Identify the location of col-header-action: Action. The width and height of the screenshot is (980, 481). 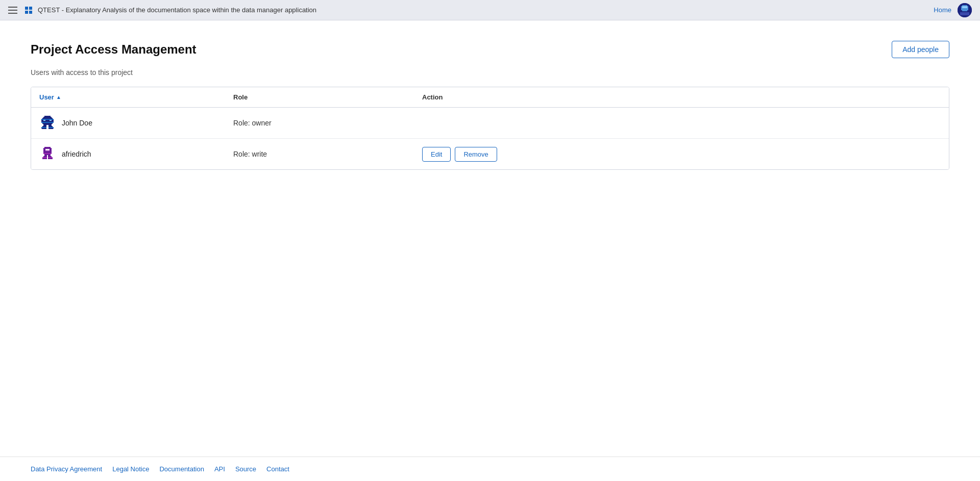
(681, 97).